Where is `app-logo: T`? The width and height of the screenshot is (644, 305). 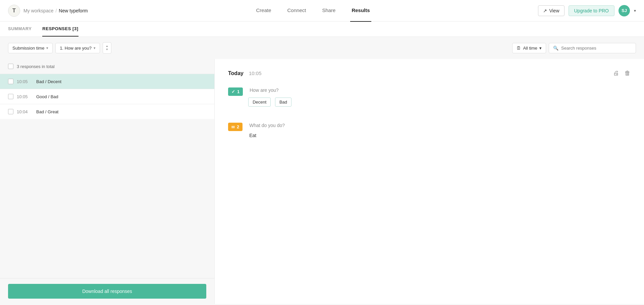 app-logo: T is located at coordinates (14, 11).